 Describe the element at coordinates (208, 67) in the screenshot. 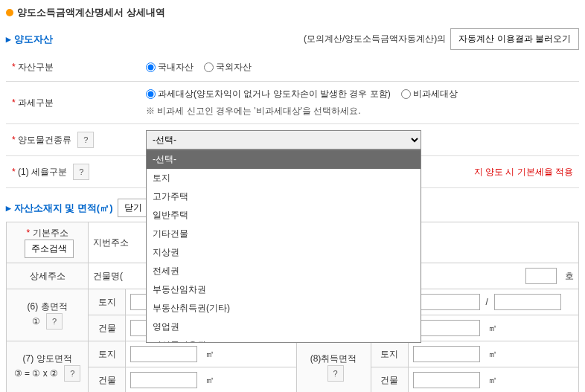

I see `asset-type-foreign-radio` at that location.